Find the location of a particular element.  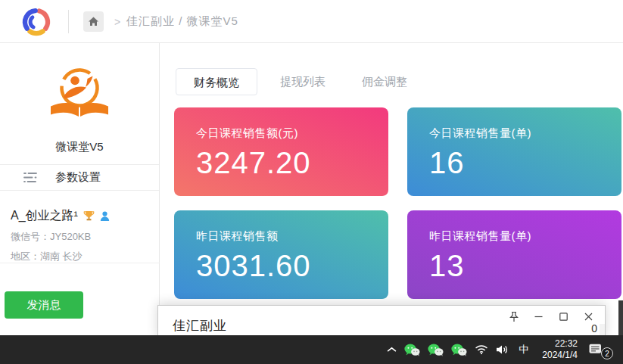

ime-indicator: 中 is located at coordinates (524, 350).